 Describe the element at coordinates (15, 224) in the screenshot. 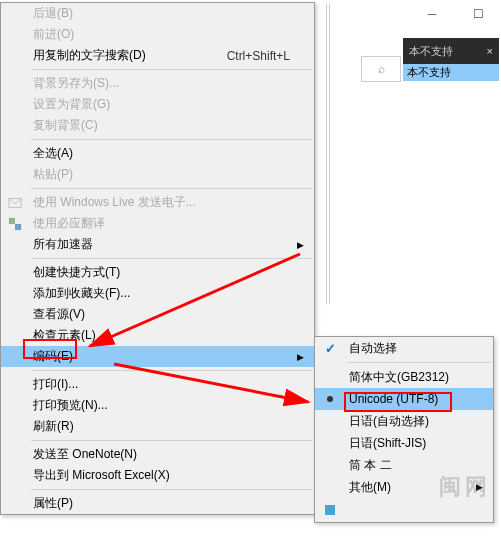

I see `translate-icon` at that location.